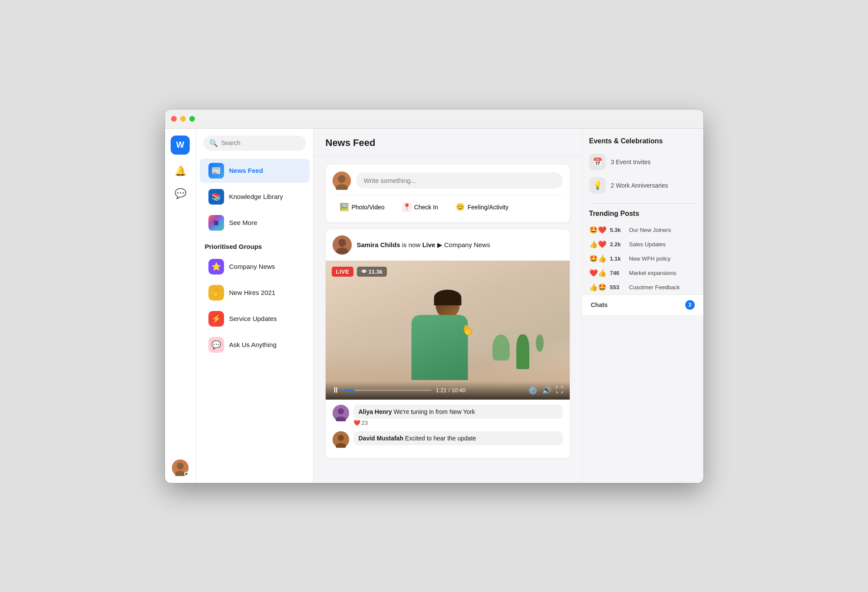 The width and height of the screenshot is (868, 592). What do you see at coordinates (447, 337) in the screenshot?
I see `video-person: ✋` at bounding box center [447, 337].